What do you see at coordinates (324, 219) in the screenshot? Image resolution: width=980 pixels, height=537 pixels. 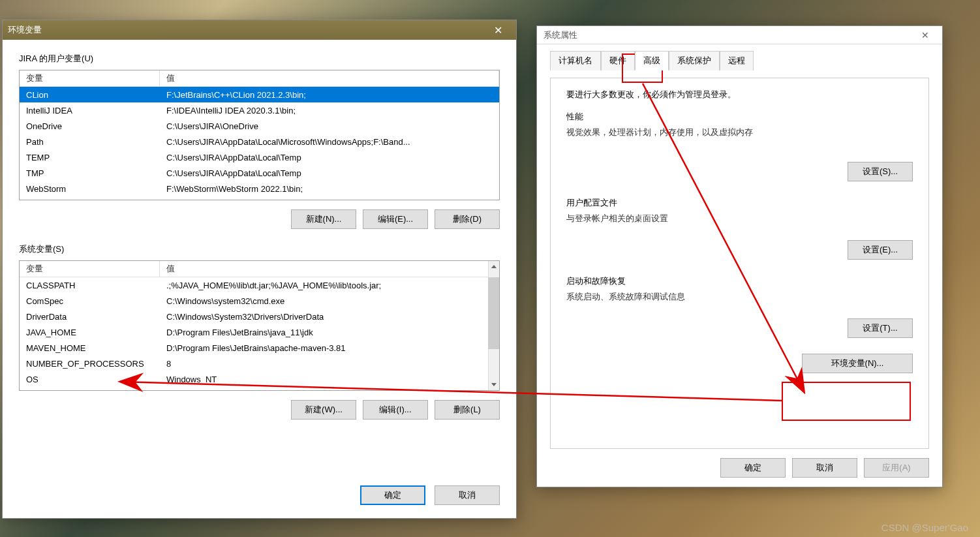 I see `user-new-button: 新建(N)...` at bounding box center [324, 219].